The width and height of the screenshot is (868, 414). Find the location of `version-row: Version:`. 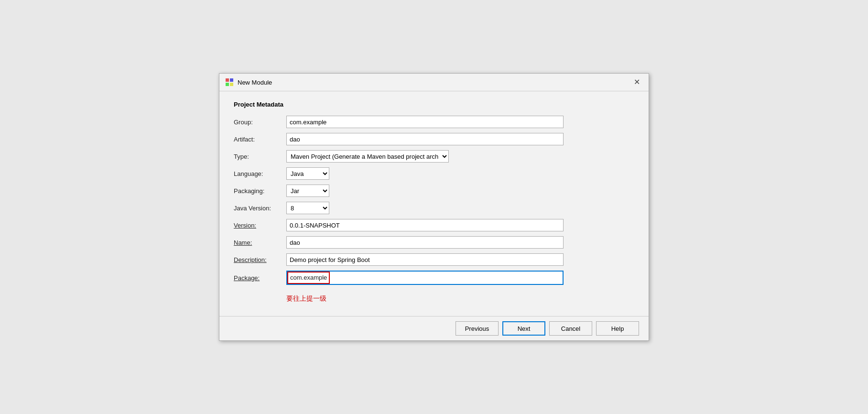

version-row: Version: is located at coordinates (434, 225).